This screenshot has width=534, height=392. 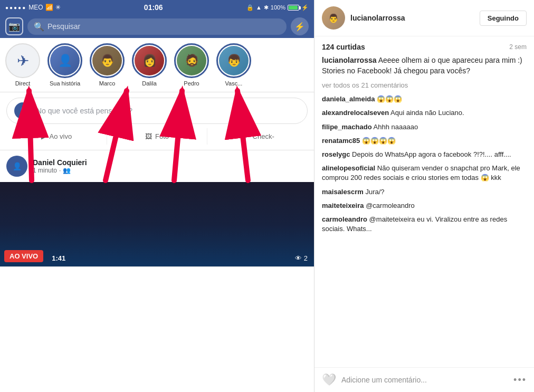 What do you see at coordinates (424, 85) in the screenshot?
I see `view-comments-link: ver todos os 21 comentários` at bounding box center [424, 85].